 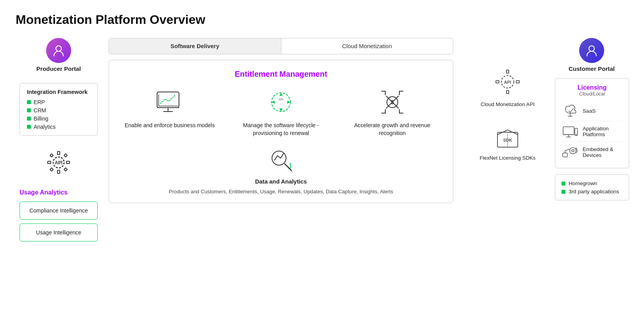 I want to click on data-analytics-section: Data and Analytics Products and Customer…, so click(x=281, y=171).